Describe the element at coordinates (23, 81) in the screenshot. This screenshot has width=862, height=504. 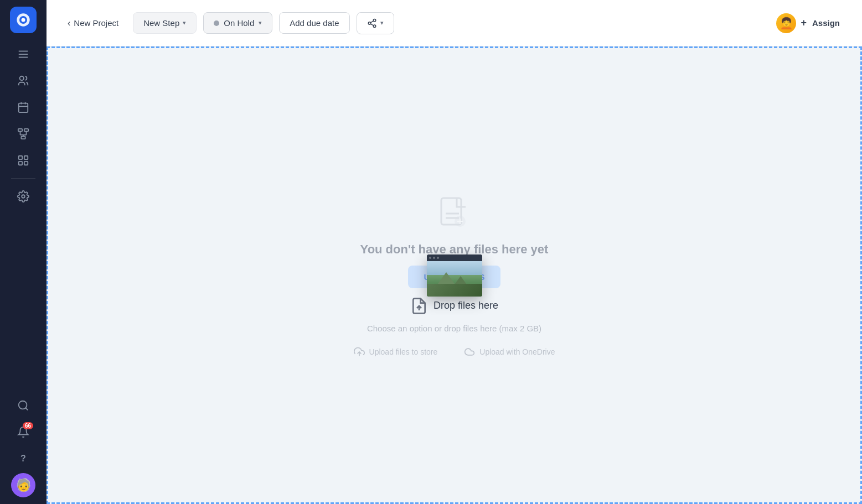
I see `team-icon` at that location.